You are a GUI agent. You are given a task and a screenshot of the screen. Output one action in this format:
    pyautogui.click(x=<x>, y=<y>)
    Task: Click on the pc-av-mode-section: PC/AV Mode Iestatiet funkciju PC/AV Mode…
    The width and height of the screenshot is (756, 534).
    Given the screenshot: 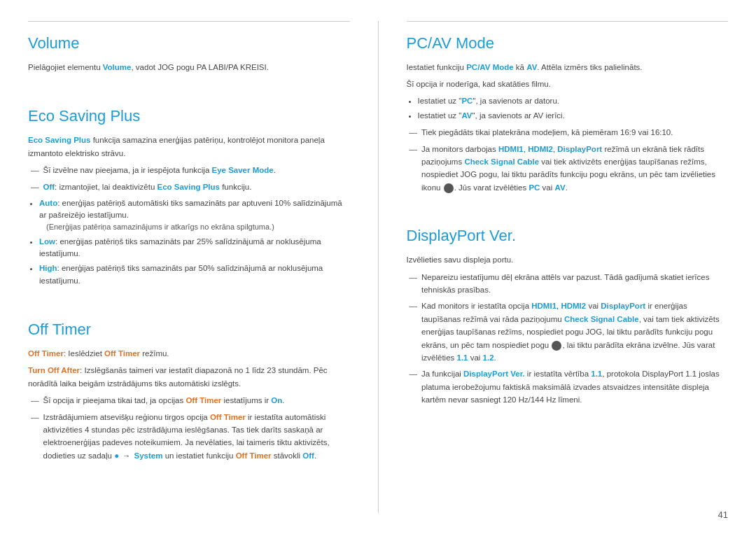 What is the action you would take?
    pyautogui.click(x=568, y=109)
    